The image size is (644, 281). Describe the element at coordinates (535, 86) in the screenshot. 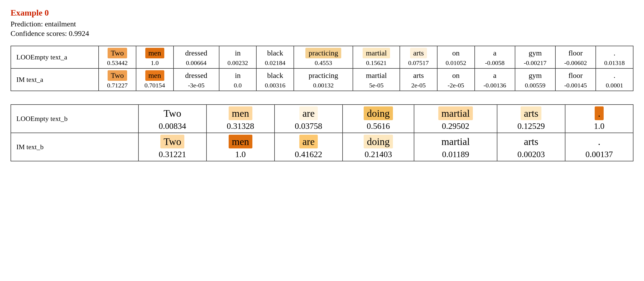

I see `token-score-1-10: 0.00559` at that location.